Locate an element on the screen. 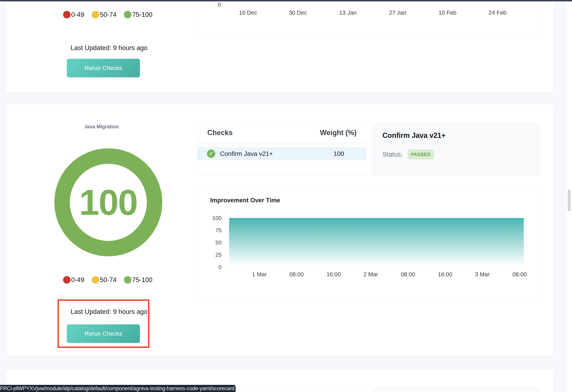 The height and width of the screenshot is (392, 572). scrollbar-thumb is located at coordinates (569, 200).